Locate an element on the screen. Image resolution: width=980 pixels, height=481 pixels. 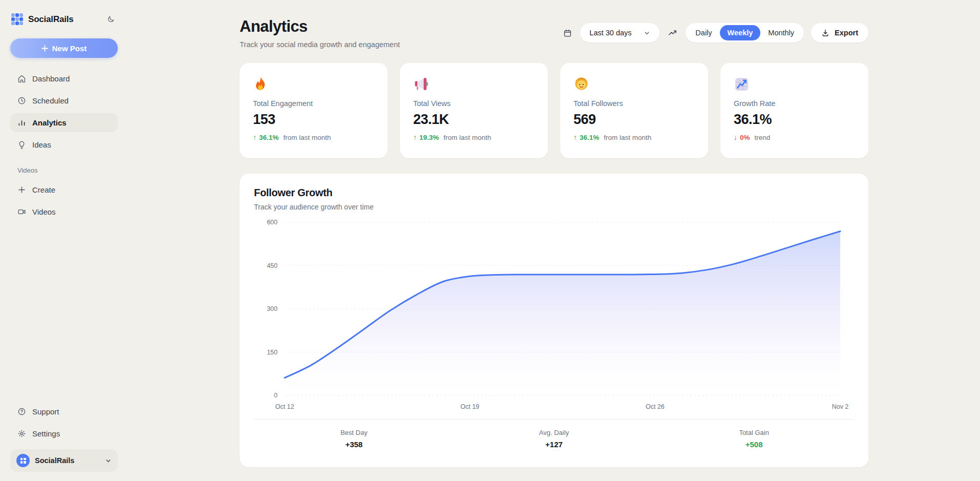
stat-value: 569 is located at coordinates (634, 120).